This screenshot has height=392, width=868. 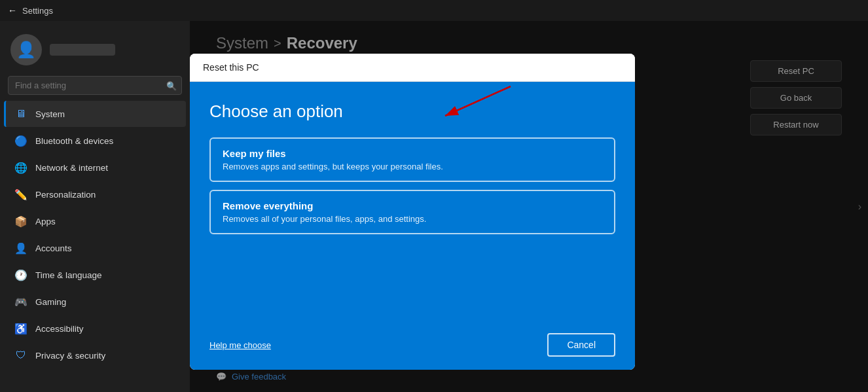 What do you see at coordinates (412, 160) in the screenshot?
I see `option-card-0: Keep my files Removes apps and settings,…` at bounding box center [412, 160].